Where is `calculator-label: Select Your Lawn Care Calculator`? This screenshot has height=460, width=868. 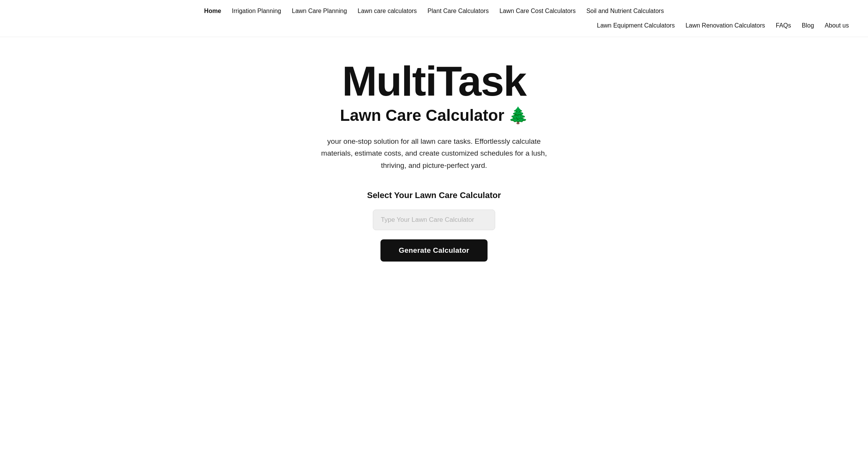 calculator-label: Select Your Lawn Care Calculator is located at coordinates (434, 195).